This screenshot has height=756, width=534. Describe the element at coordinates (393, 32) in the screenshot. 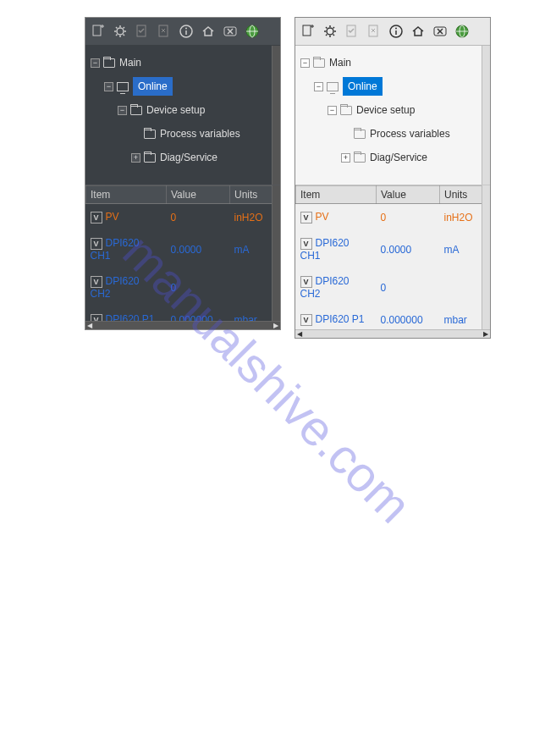

I see `toolbar` at that location.